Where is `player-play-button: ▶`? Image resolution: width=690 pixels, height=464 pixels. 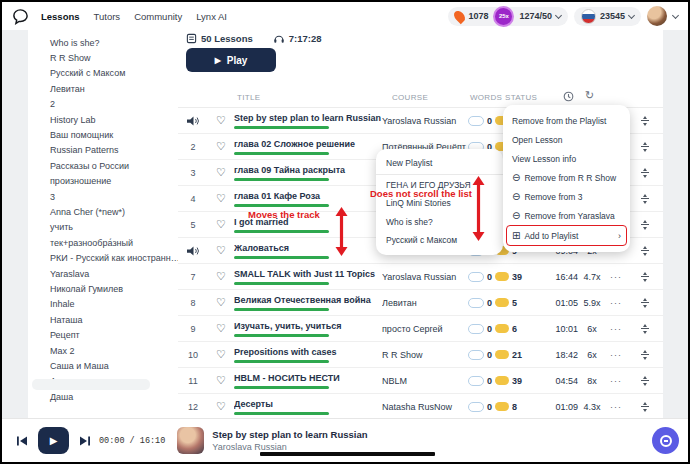 player-play-button: ▶ is located at coordinates (54, 440).